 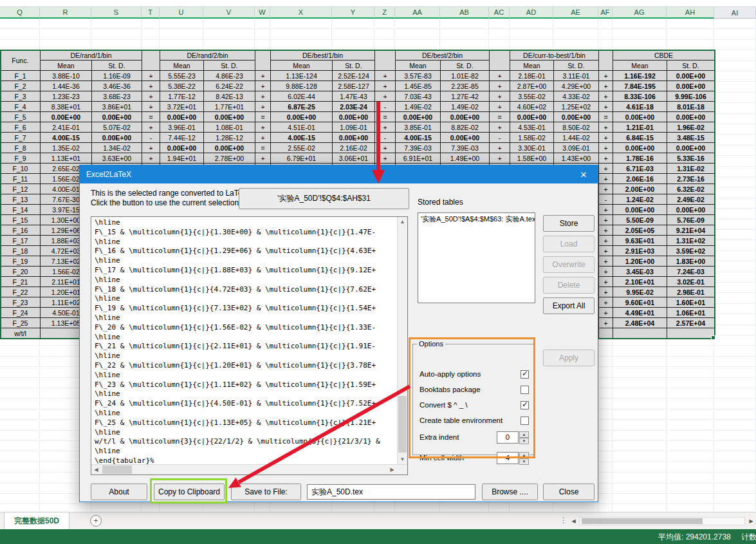 What do you see at coordinates (465, 86) in the screenshot?
I see `value-cell: 2.23E-85` at bounding box center [465, 86].